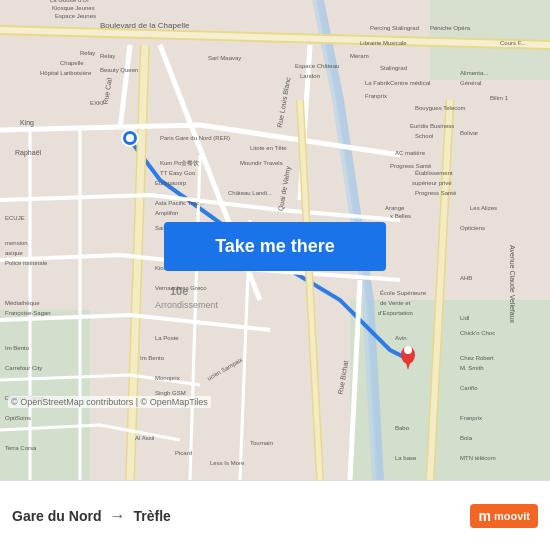 This screenshot has height=550, width=550. What do you see at coordinates (18, 418) in the screenshot?
I see `svg-text: OptiSoins` at bounding box center [18, 418].